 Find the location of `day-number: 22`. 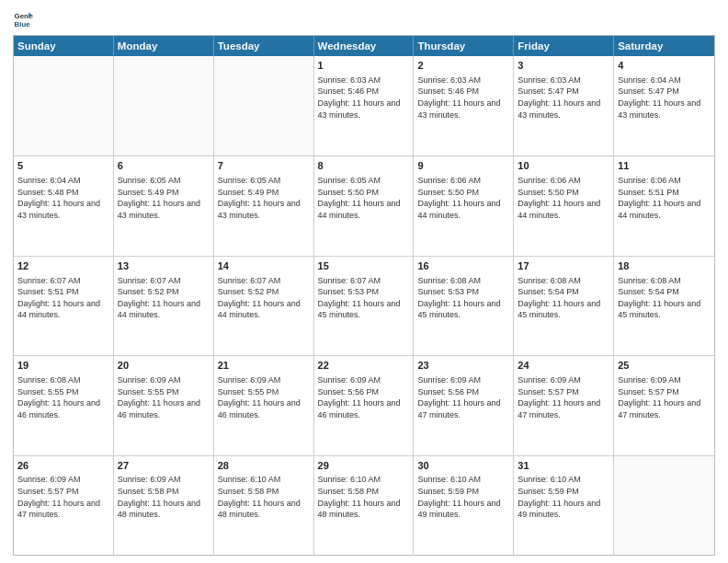

day-number: 22 is located at coordinates (364, 366).